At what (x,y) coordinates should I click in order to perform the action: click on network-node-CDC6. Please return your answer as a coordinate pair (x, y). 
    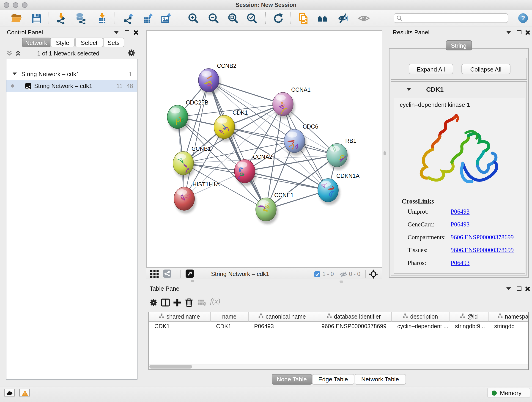
    Looking at the image, I should click on (295, 142).